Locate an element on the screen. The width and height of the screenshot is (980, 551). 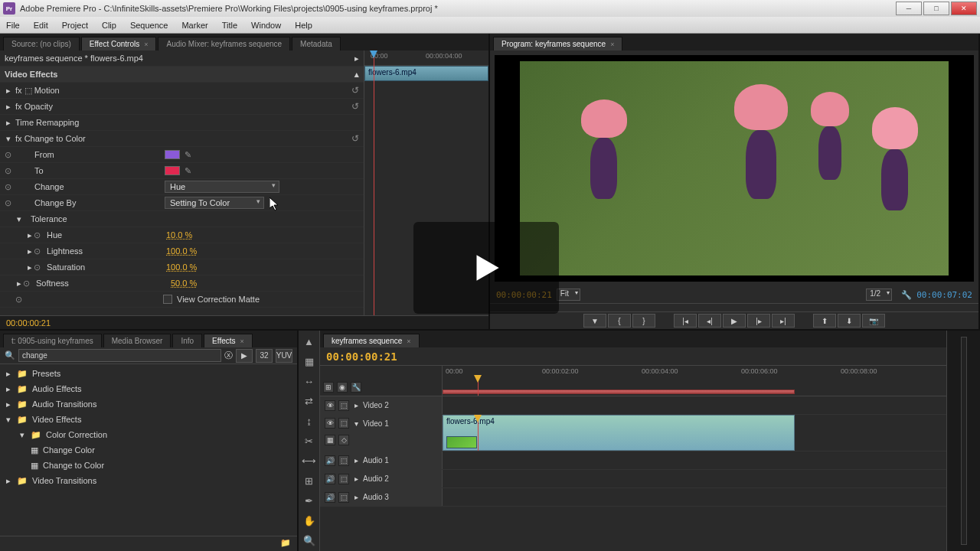
effect-change-to-color: ▦Change to Color is located at coordinates (149, 465).